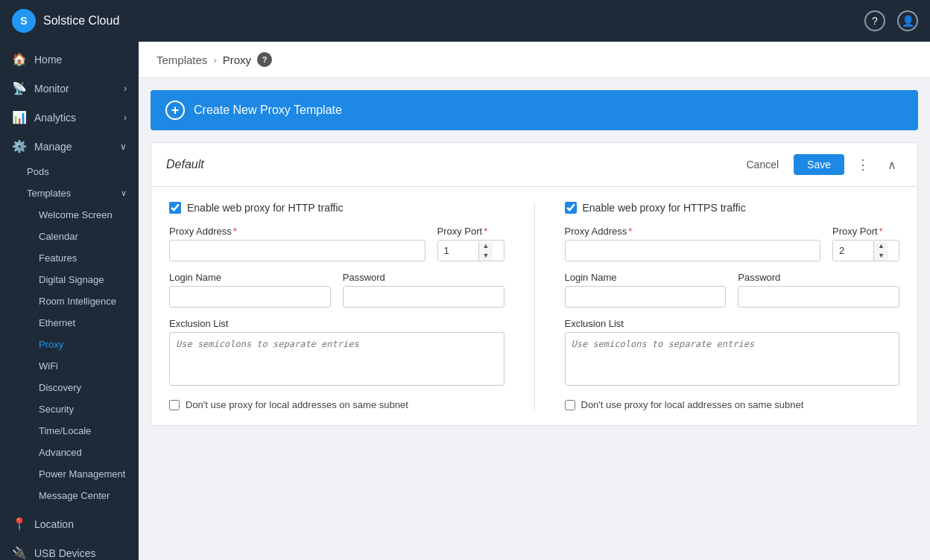  Describe the element at coordinates (69, 146) in the screenshot. I see `sidebar-item-manage: ⚙️ Manage ∨` at that location.